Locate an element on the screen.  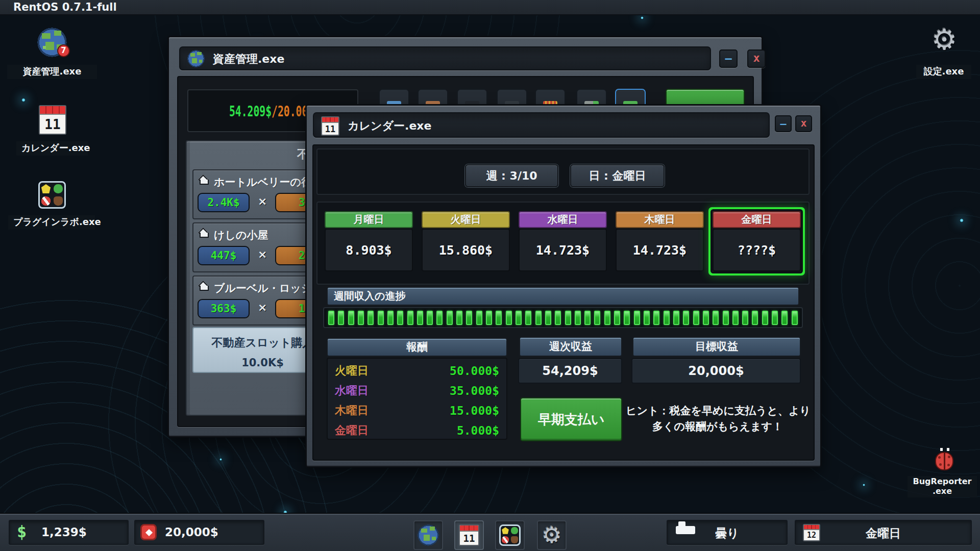
rewards-header: 報酬 is located at coordinates (417, 347).